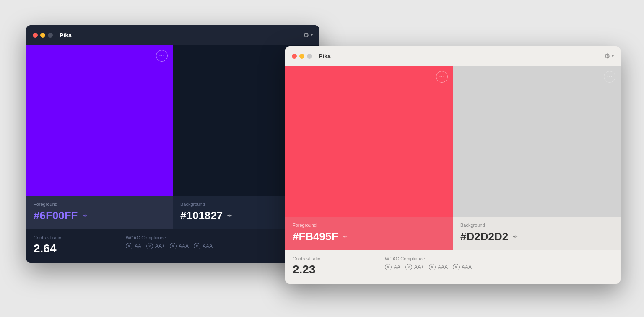  I want to click on light-badge-aa-plus-label: AA+, so click(419, 267).